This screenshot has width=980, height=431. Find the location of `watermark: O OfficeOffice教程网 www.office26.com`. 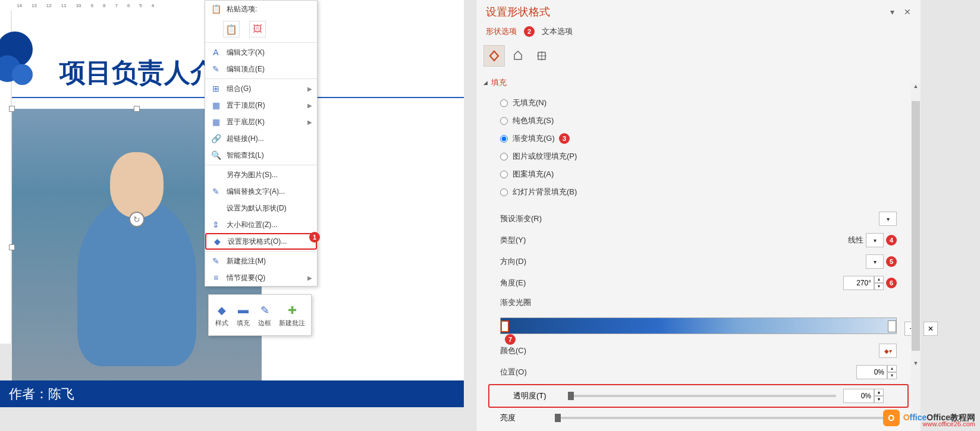

watermark: O OfficeOffice教程网 www.office26.com is located at coordinates (929, 418).